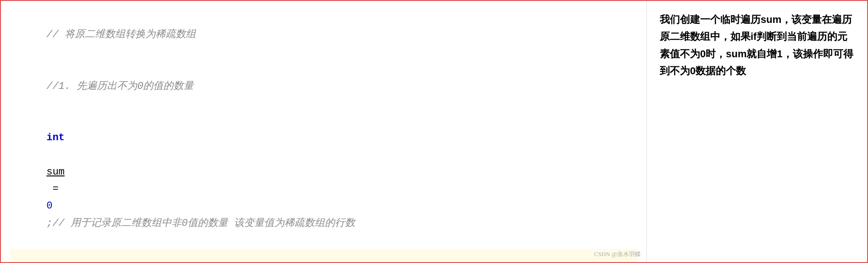  What do you see at coordinates (120, 86) in the screenshot?
I see `comment-2: //1. 先遍历出不为0的值的数量` at bounding box center [120, 86].